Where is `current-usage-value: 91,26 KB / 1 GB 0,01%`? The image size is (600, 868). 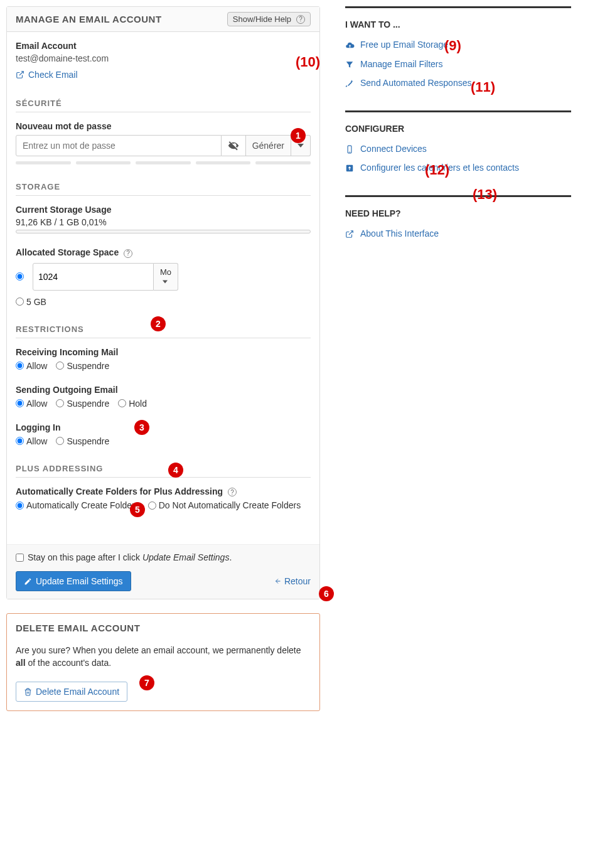
current-usage-value: 91,26 KB / 1 GB 0,01% is located at coordinates (163, 222).